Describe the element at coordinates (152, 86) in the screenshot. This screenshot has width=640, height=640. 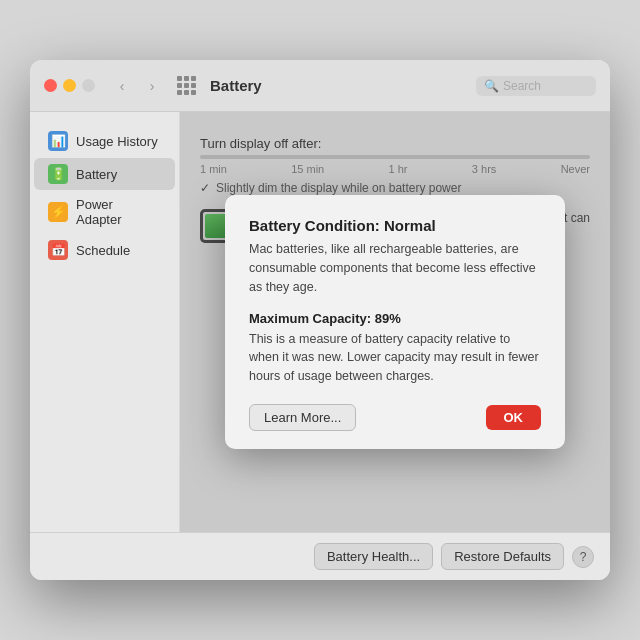
I see `forward-button: ›` at that location.